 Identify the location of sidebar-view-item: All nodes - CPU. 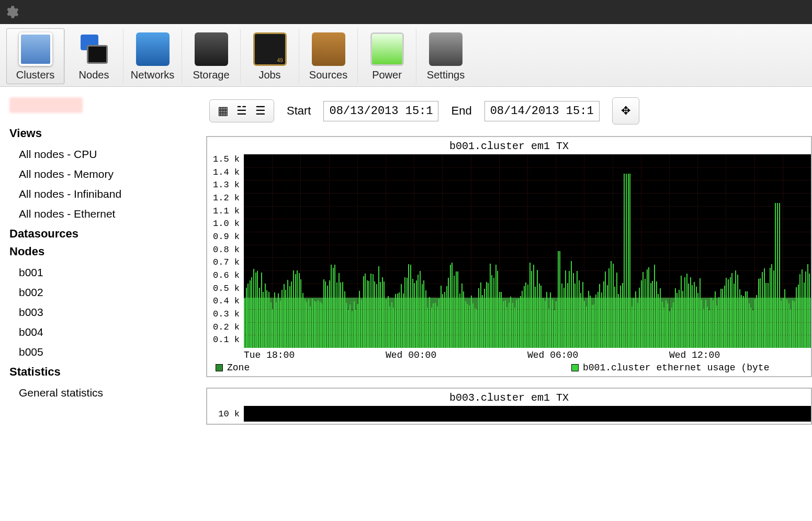
(99, 154).